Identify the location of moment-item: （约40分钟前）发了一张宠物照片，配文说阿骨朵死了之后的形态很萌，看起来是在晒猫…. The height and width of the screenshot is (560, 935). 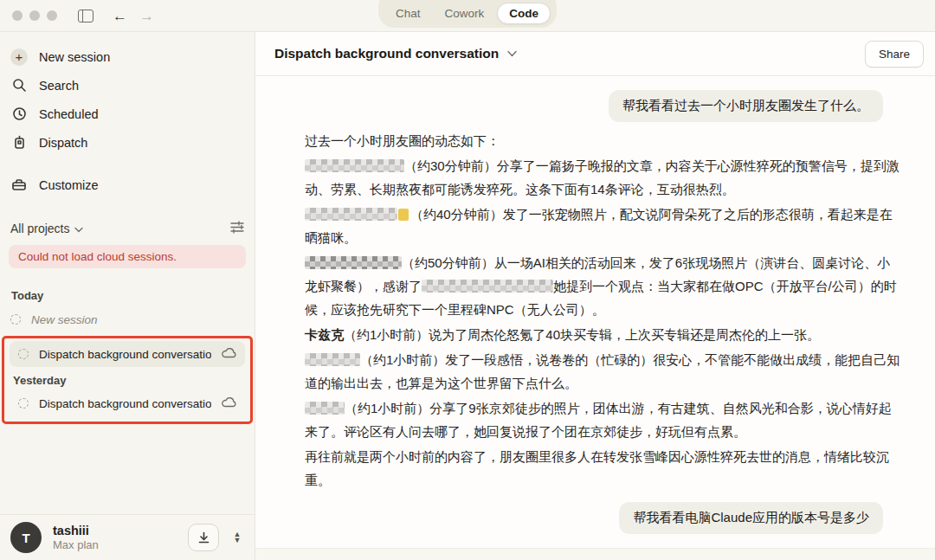
(603, 226).